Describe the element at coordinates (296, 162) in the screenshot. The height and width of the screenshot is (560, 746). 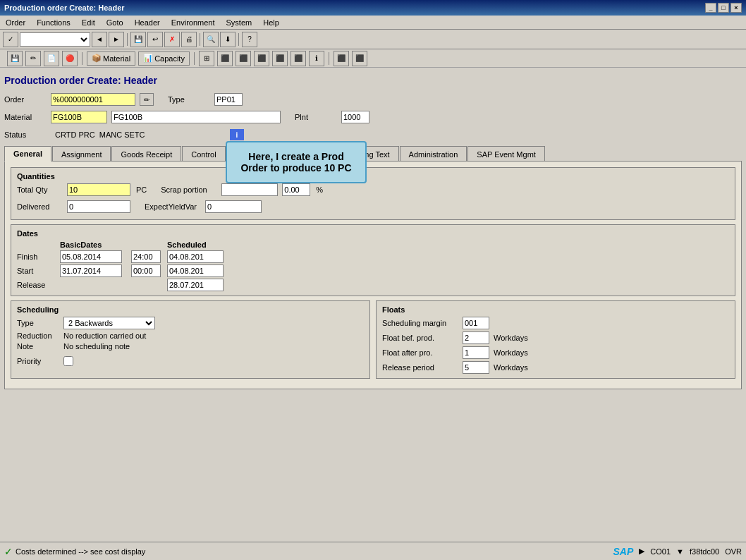
I see `annotation-text: Here, I create a Prod Order to produce 1…` at that location.